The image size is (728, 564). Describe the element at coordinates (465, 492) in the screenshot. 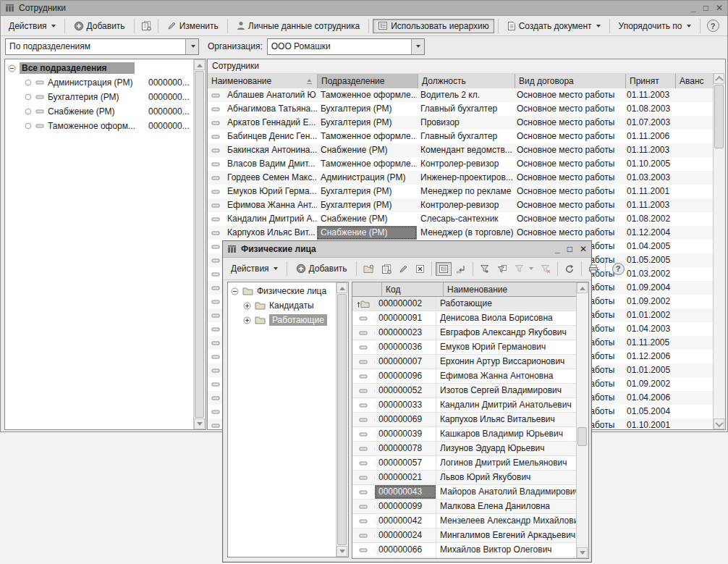

I see `table-row: 000000043 Майоров Анатолий Владимирович` at that location.